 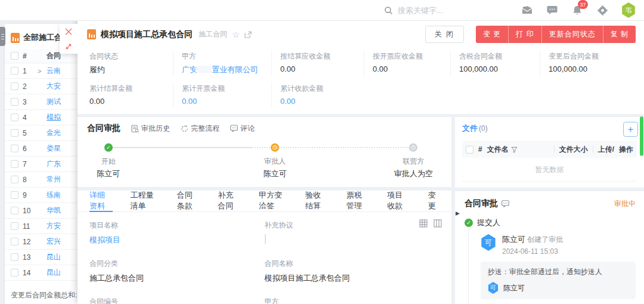 I want to click on filter-icon, so click(x=514, y=149).